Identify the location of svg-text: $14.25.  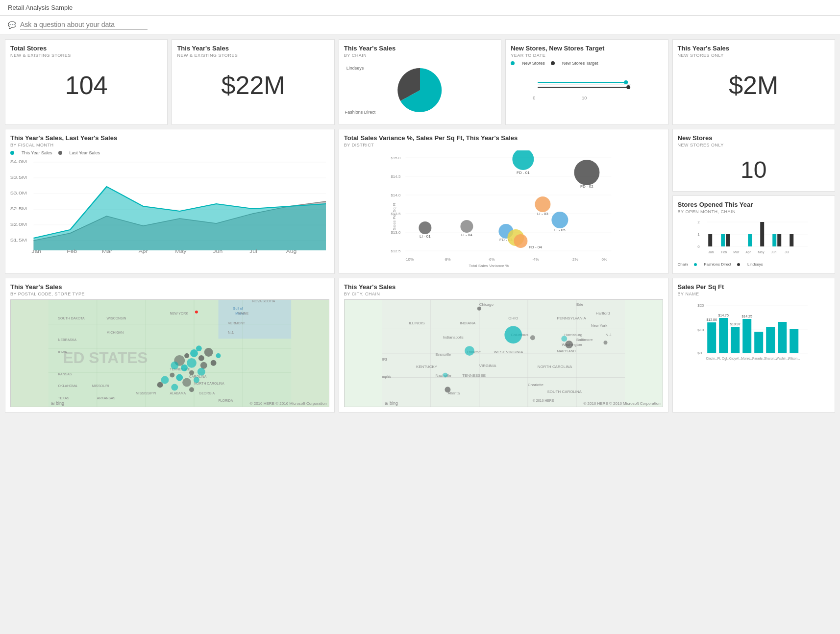
(747, 317).